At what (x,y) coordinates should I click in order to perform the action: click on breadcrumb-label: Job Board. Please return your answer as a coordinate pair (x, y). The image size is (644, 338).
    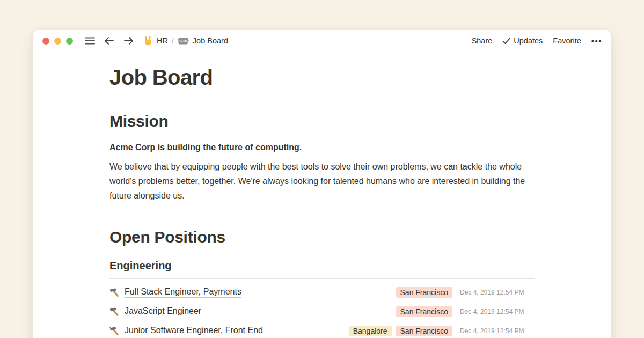
    Looking at the image, I should click on (210, 41).